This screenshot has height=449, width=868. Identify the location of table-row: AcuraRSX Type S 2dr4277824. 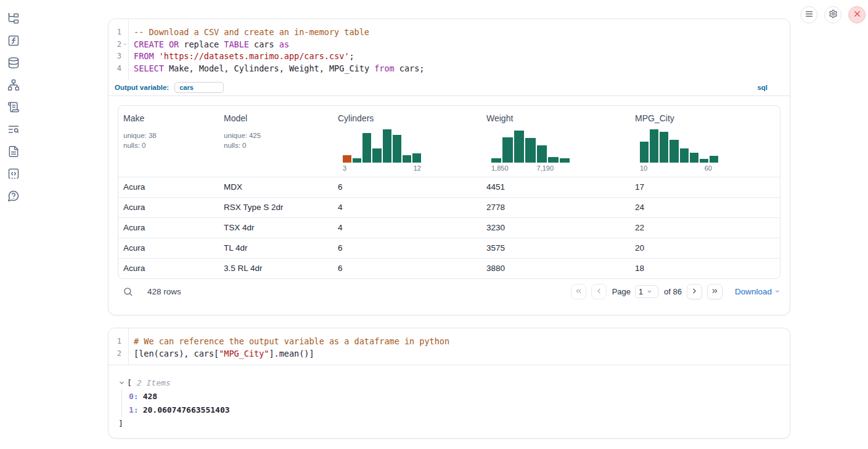
(449, 207).